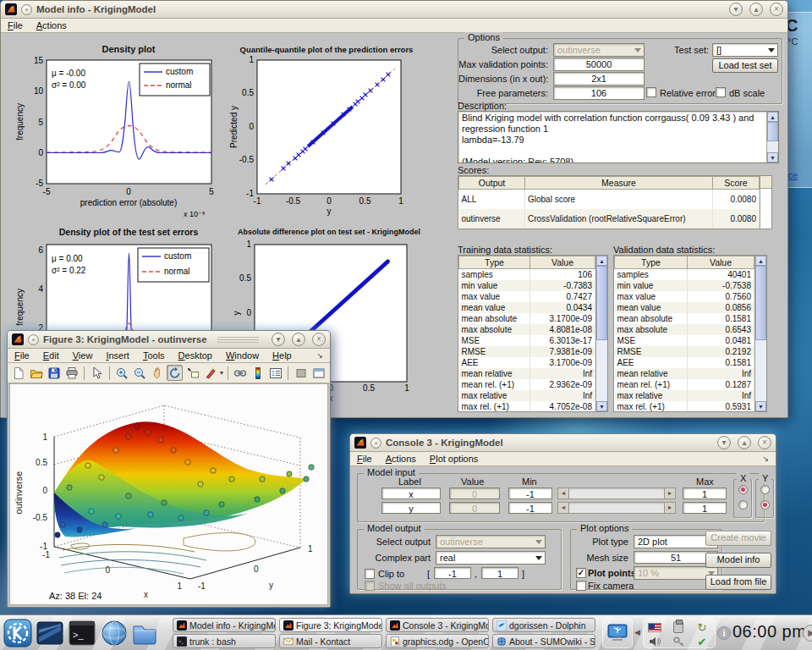  Describe the element at coordinates (283, 355) in the screenshot. I see `menu-help: Help` at that location.